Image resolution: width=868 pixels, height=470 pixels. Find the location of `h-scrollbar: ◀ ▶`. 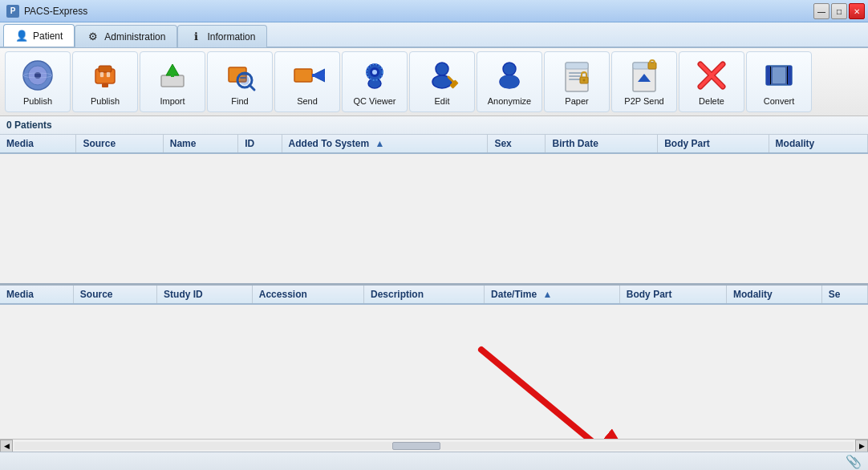

h-scrollbar: ◀ ▶ is located at coordinates (434, 445).